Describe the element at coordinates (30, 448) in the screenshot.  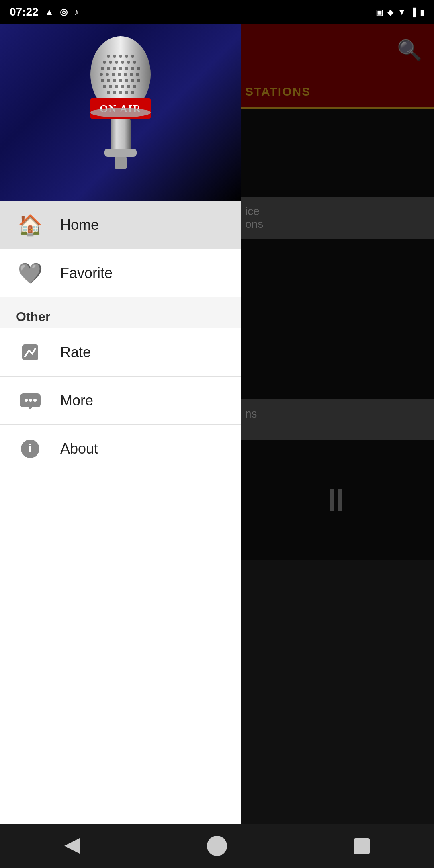
I see `svg-text: i` at that location.